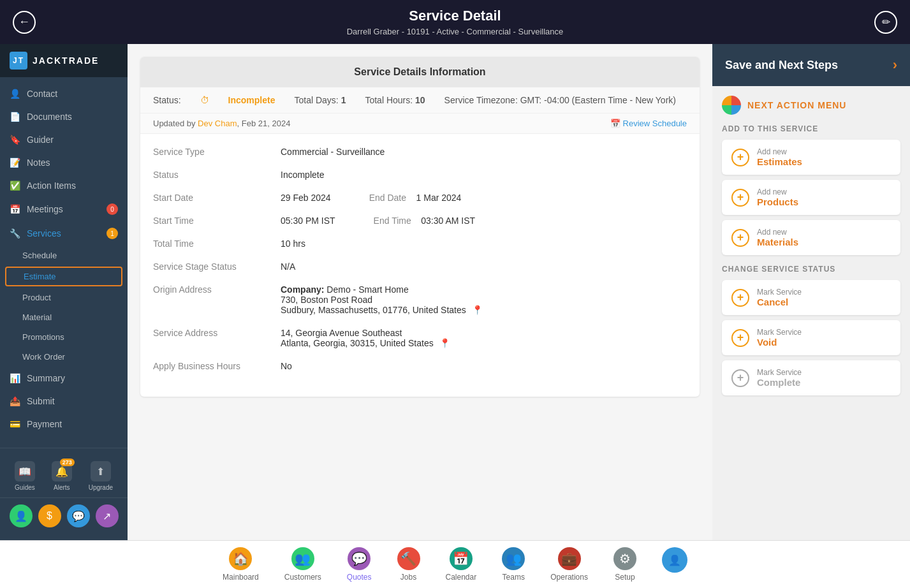 The image size is (910, 588). What do you see at coordinates (78, 516) in the screenshot?
I see `user-tab-chat: 💬` at bounding box center [78, 516].